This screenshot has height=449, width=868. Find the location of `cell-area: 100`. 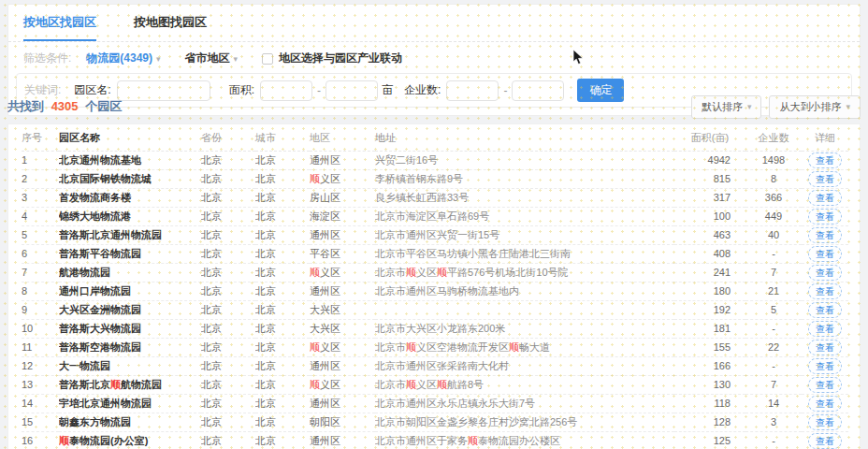

cell-area: 100 is located at coordinates (710, 216).